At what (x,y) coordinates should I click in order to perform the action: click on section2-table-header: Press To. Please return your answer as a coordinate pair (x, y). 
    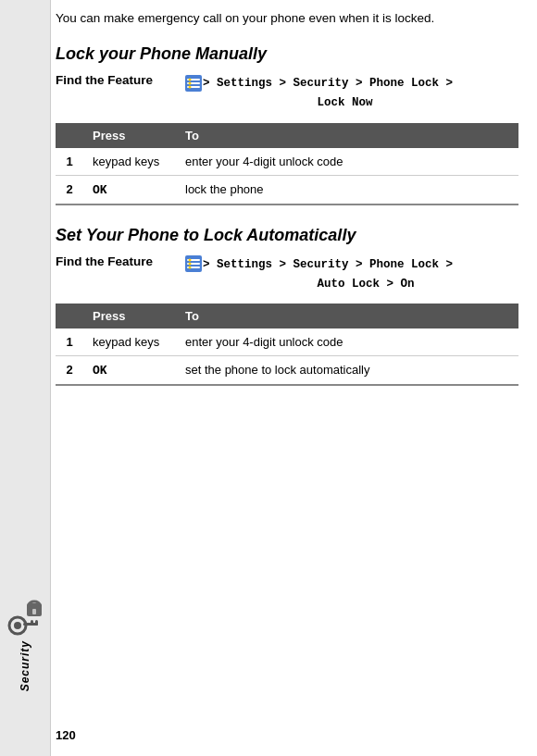
    Looking at the image, I should click on (287, 316).